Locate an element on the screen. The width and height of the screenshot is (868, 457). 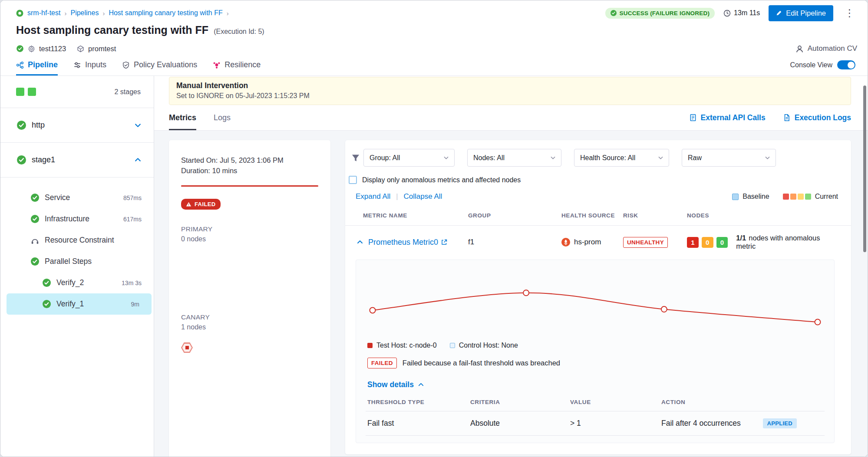
step-duration: 13m 3s is located at coordinates (132, 283).